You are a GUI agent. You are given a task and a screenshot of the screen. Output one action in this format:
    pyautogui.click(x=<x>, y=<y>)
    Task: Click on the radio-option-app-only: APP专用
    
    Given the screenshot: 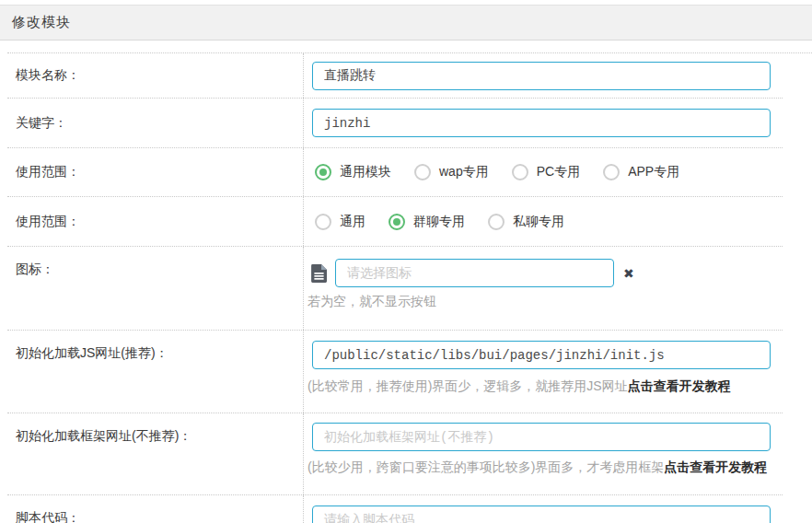 What is the action you would take?
    pyautogui.click(x=641, y=172)
    